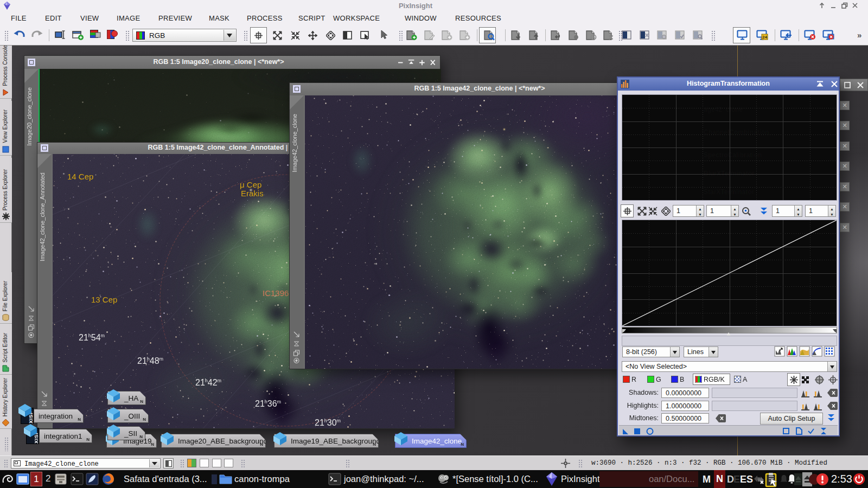 This screenshot has height=488, width=868. Describe the element at coordinates (276, 293) in the screenshot. I see `svg-text: IC1396` at that location.